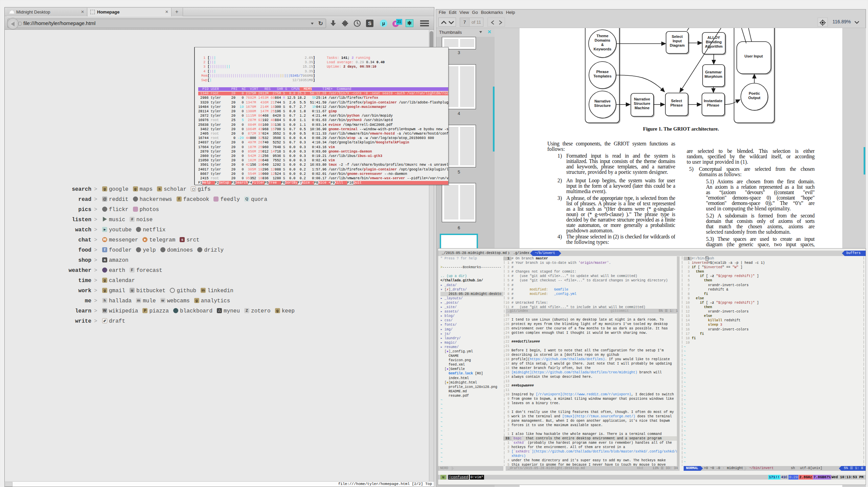 The width and height of the screenshot is (868, 487). I want to click on svg-text: Output, so click(754, 98).